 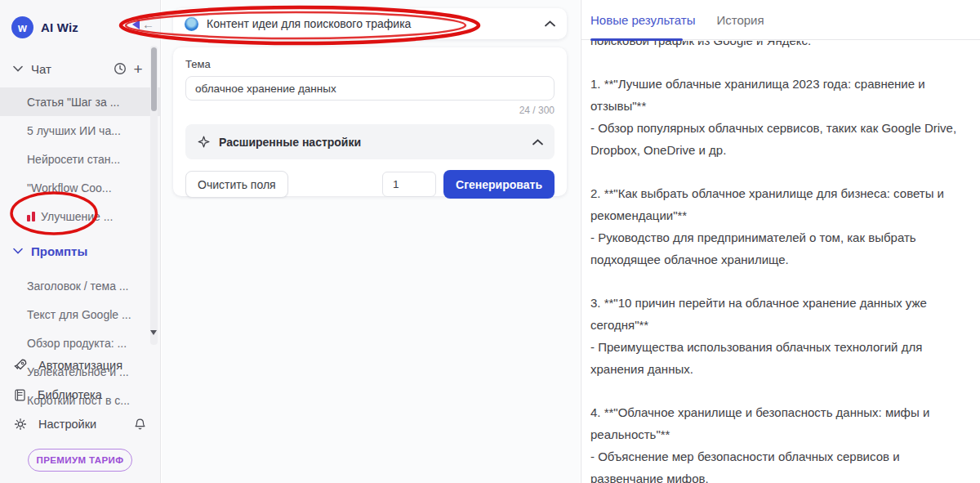 What do you see at coordinates (80, 314) in the screenshot?
I see `prompt-item: Текст для Google ...` at bounding box center [80, 314].